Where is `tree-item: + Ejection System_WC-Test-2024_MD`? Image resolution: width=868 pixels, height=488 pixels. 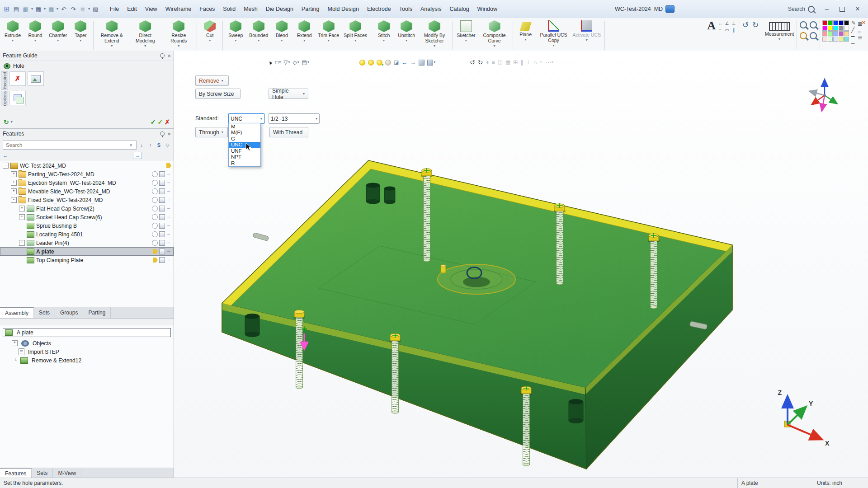 tree-item: + Ejection System_WC-Test-2024_MD is located at coordinates (87, 183).